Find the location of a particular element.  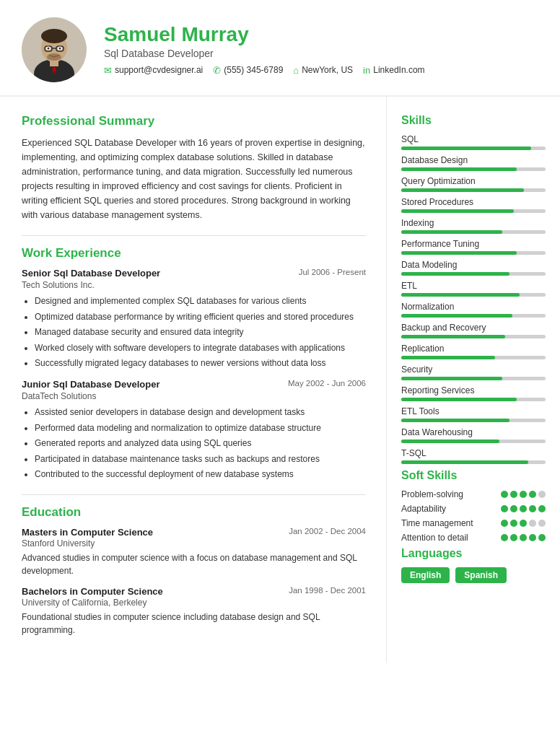

skill-name: Performance Tuning is located at coordinates (473, 244).